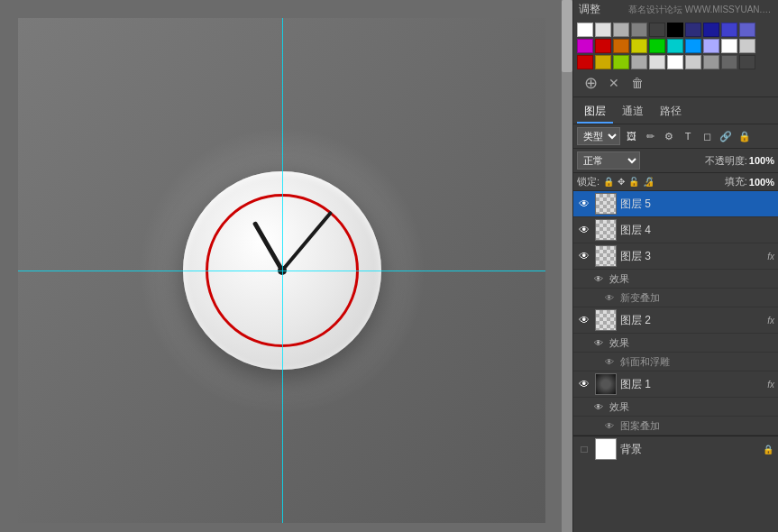 This screenshot has height=532, width=778. What do you see at coordinates (676, 362) in the screenshot?
I see `layer-2-bevel-row: 👁 斜面和浮雕` at bounding box center [676, 362].